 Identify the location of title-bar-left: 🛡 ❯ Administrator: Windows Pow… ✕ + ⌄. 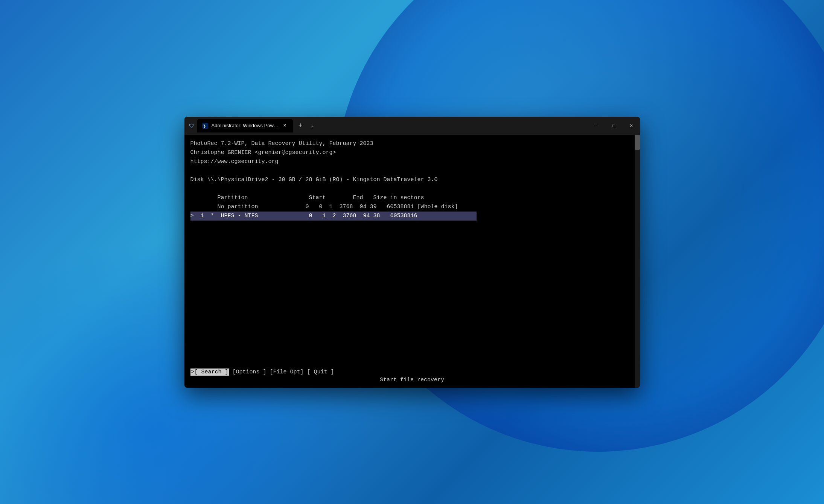
(386, 126).